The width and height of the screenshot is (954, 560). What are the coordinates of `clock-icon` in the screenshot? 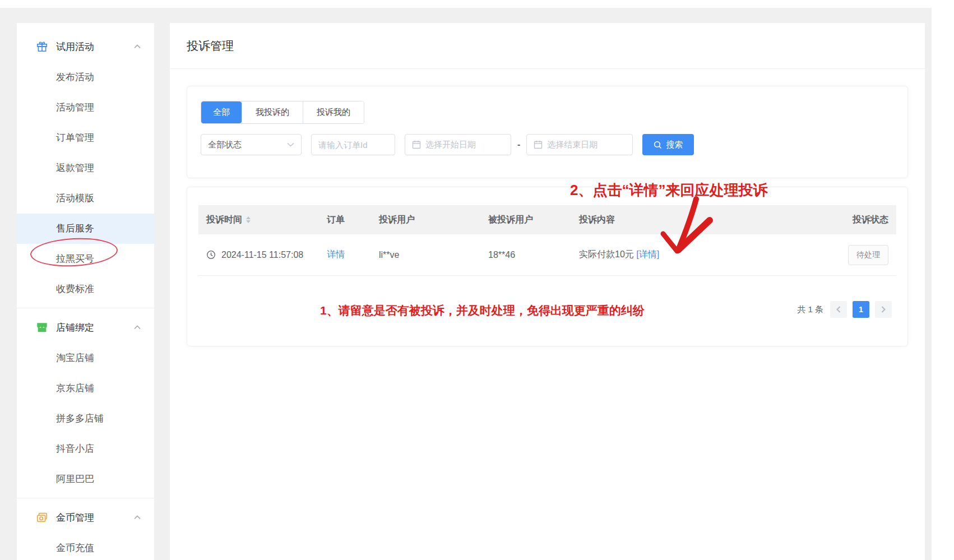 It's located at (211, 254).